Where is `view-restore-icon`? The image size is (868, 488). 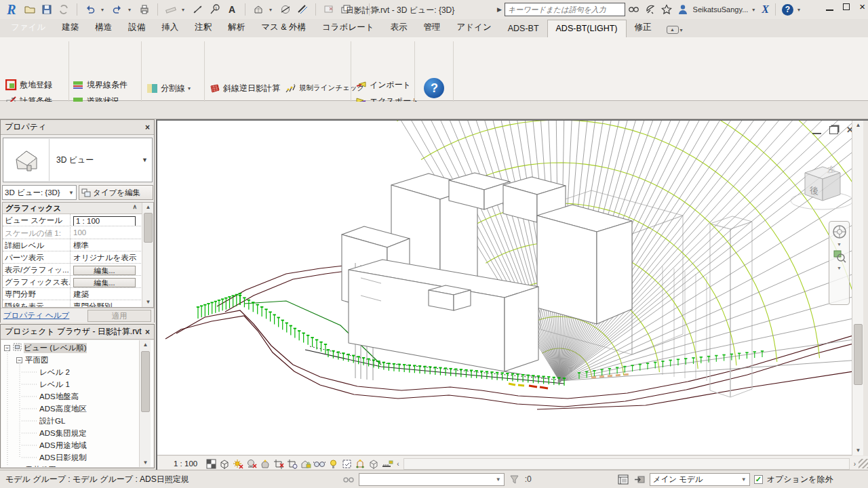
view-restore-icon is located at coordinates (834, 130).